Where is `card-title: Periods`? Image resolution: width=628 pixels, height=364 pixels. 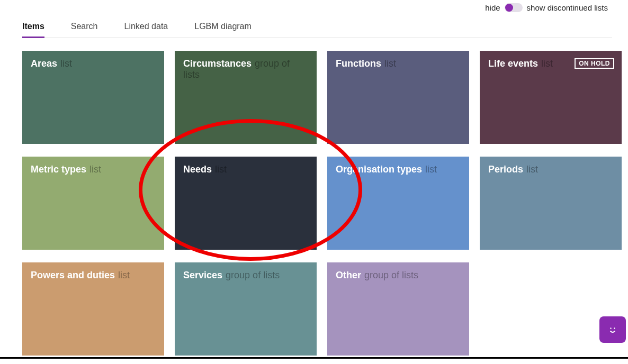 card-title: Periods is located at coordinates (506, 169).